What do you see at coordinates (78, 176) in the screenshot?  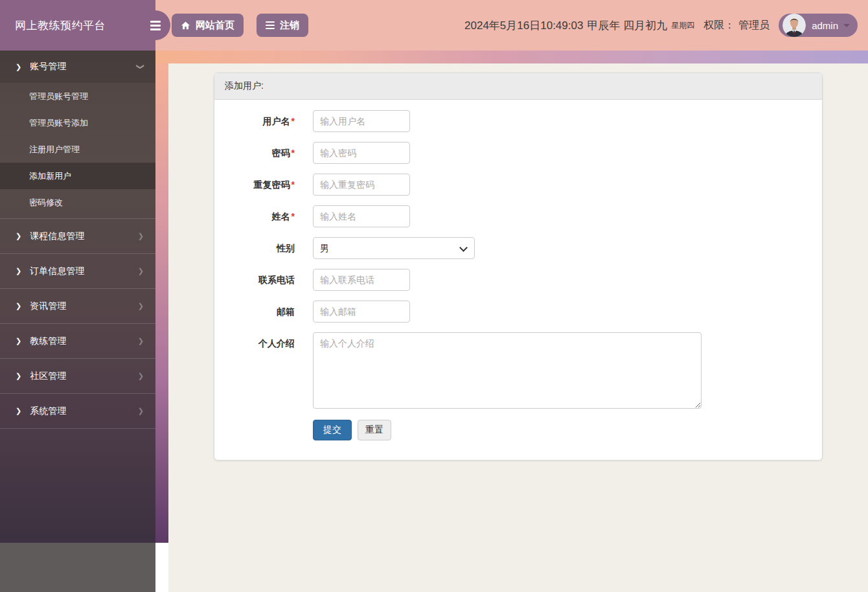 I see `sidebar-subitem: 添加新用户` at bounding box center [78, 176].